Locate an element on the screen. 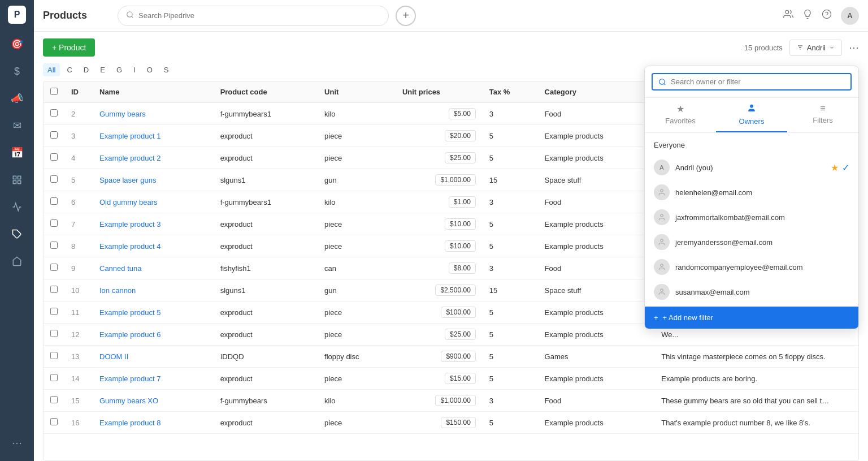  row-name: Example product 6 is located at coordinates (153, 335).